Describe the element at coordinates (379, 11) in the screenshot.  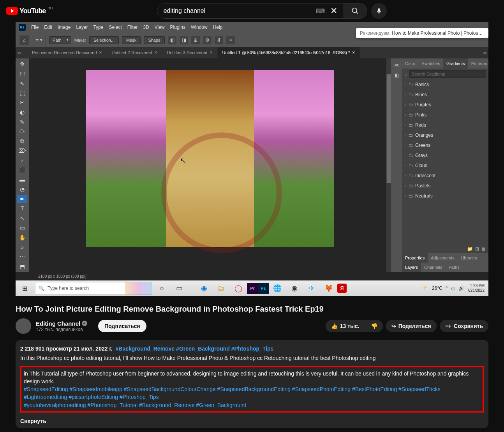
I see `voice-search-button` at that location.